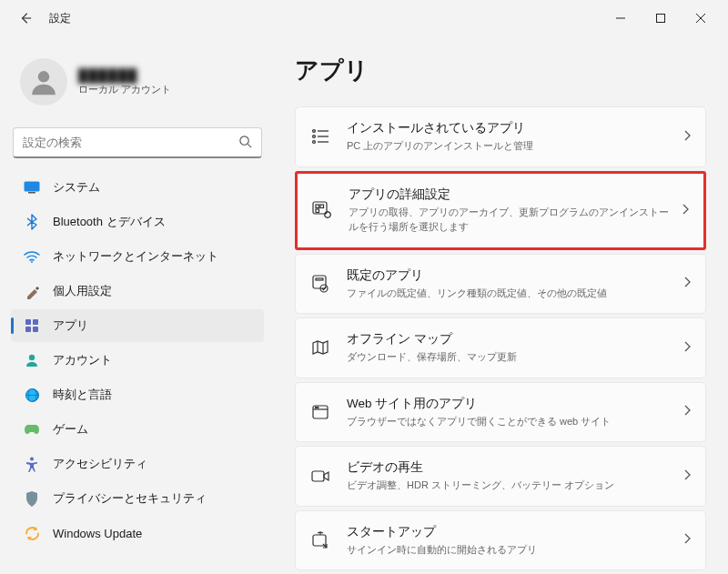  I want to click on nav-label: ゲーム, so click(71, 429).